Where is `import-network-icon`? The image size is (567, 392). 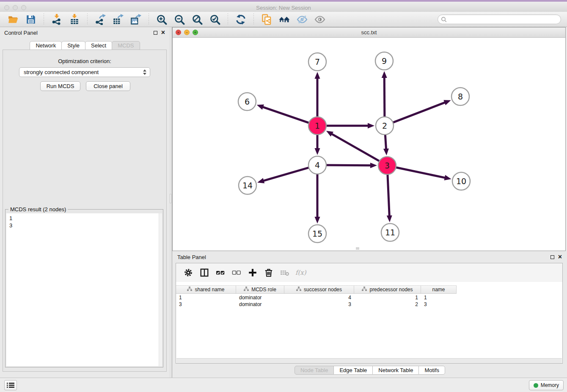
import-network-icon is located at coordinates (57, 19).